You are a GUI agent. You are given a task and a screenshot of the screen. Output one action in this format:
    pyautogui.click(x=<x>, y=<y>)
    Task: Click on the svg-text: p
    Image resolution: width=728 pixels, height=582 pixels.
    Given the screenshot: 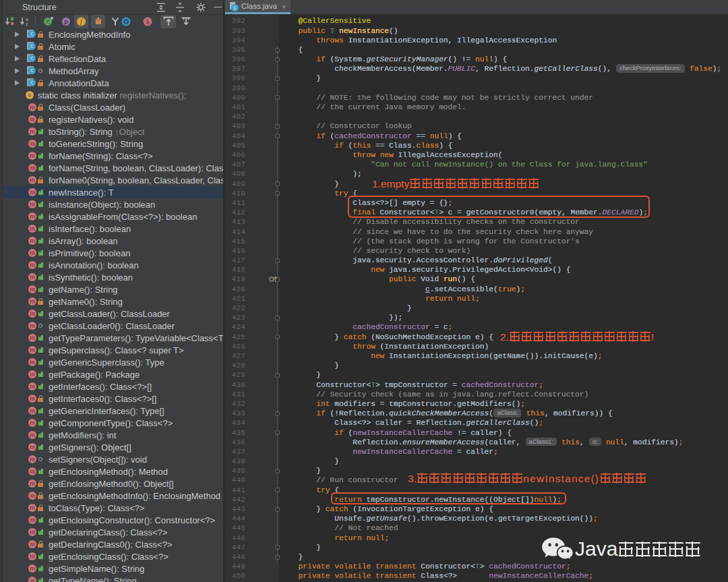 What is the action you would take?
    pyautogui.click(x=66, y=22)
    